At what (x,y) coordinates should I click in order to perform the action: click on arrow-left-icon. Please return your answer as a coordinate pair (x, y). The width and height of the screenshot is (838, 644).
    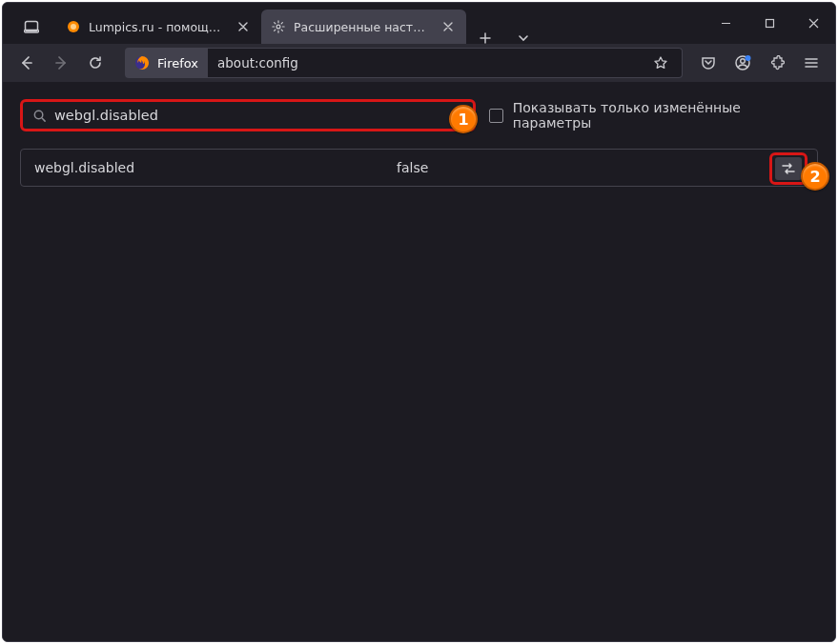
    Looking at the image, I should click on (27, 63).